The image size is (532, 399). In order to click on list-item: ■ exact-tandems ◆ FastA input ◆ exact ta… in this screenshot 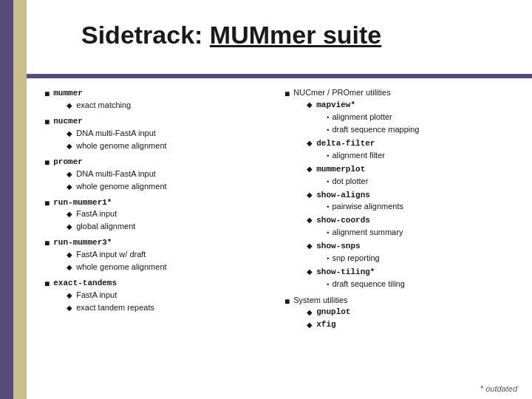, I will do `click(161, 297)`.